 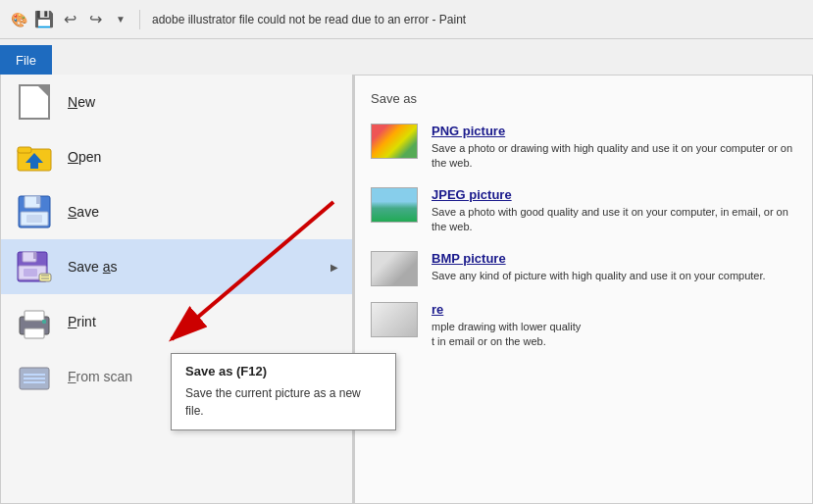 What do you see at coordinates (614, 220) in the screenshot?
I see `jpeg-desc: Save a photo with good quality and use i…` at bounding box center [614, 220].